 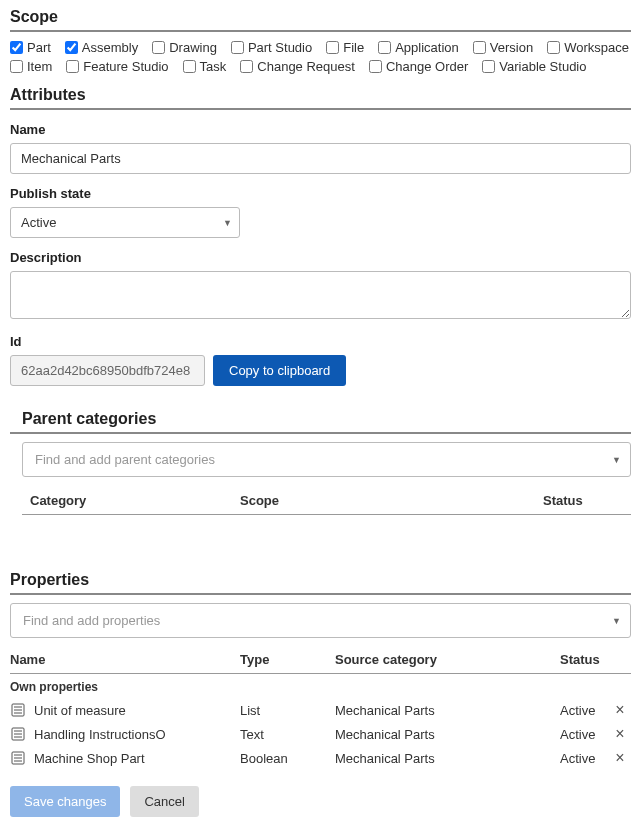 I want to click on properties-search: Find and add properties, so click(x=320, y=620).